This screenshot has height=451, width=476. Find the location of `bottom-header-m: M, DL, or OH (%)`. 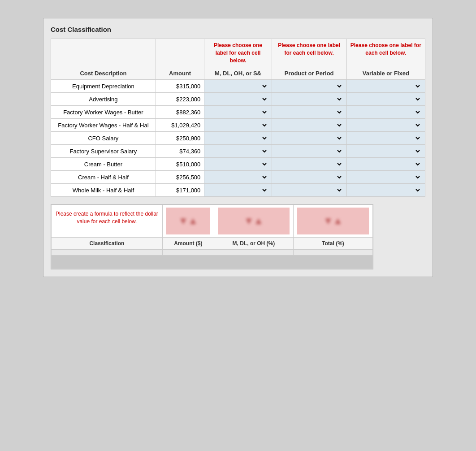

bottom-header-m: M, DL, or OH (%) is located at coordinates (254, 244).